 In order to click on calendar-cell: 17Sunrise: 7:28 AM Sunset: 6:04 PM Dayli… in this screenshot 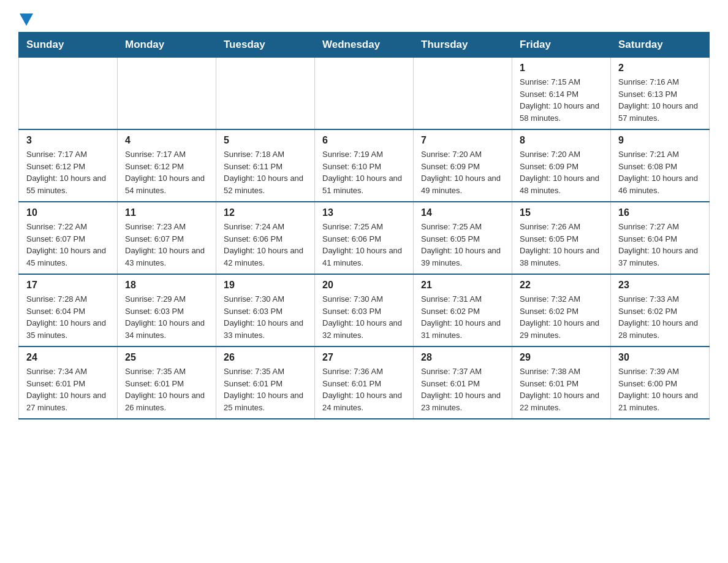, I will do `click(69, 310)`.